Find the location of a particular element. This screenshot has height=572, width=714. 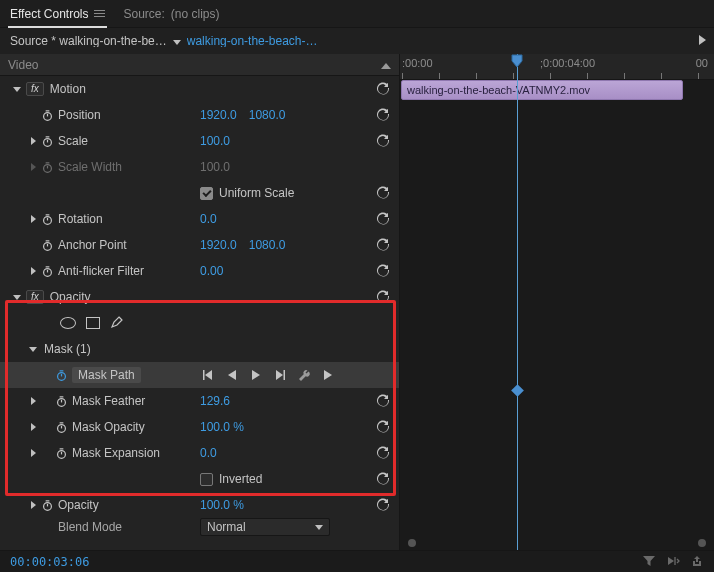

export-icon is located at coordinates (697, 562).